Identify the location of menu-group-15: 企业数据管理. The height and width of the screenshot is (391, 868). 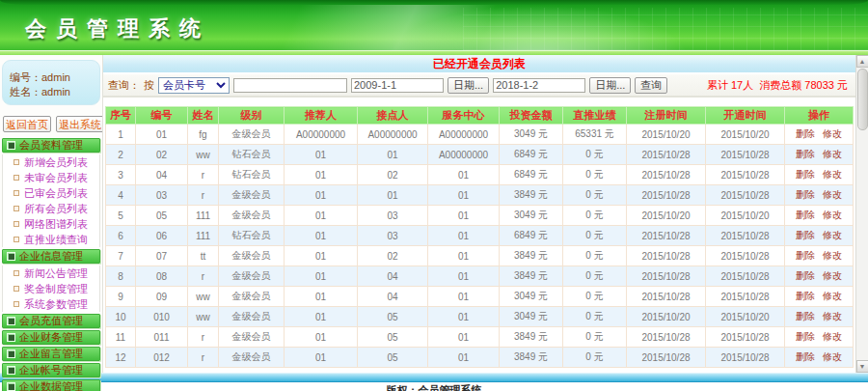
(51, 385).